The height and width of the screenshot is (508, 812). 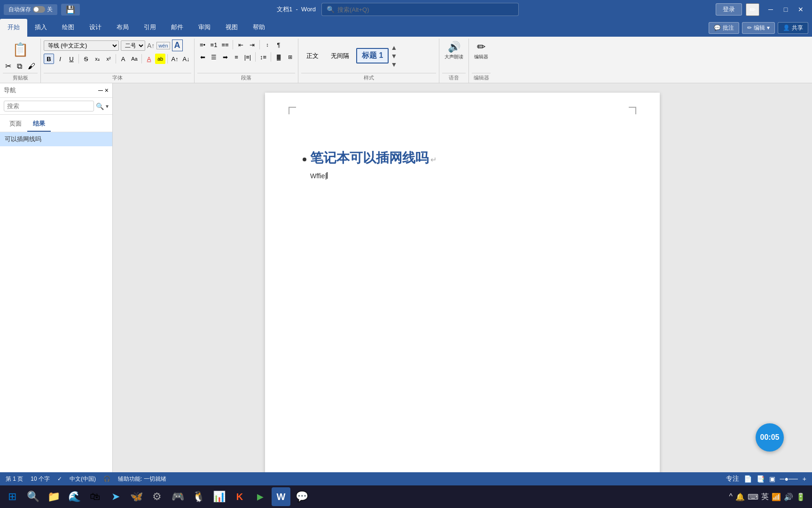 What do you see at coordinates (31, 9) in the screenshot?
I see `autosave-button: 自动保存 关` at bounding box center [31, 9].